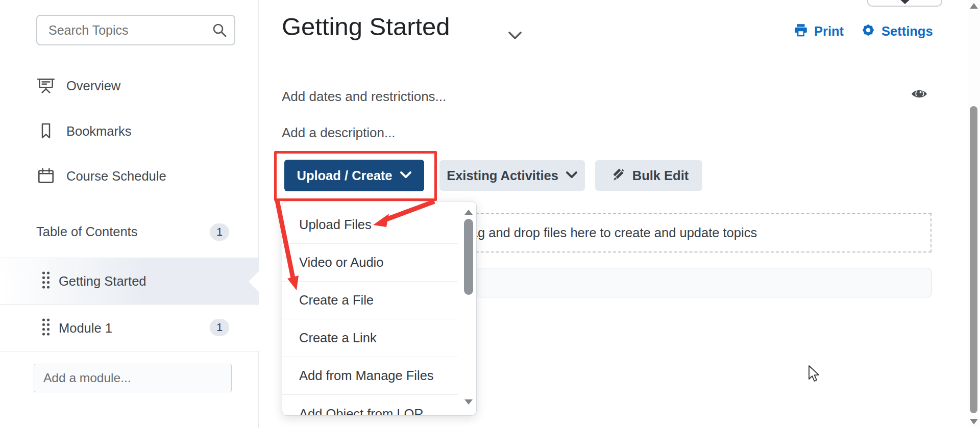 The width and height of the screenshot is (980, 428). I want to click on gear-icon, so click(868, 31).